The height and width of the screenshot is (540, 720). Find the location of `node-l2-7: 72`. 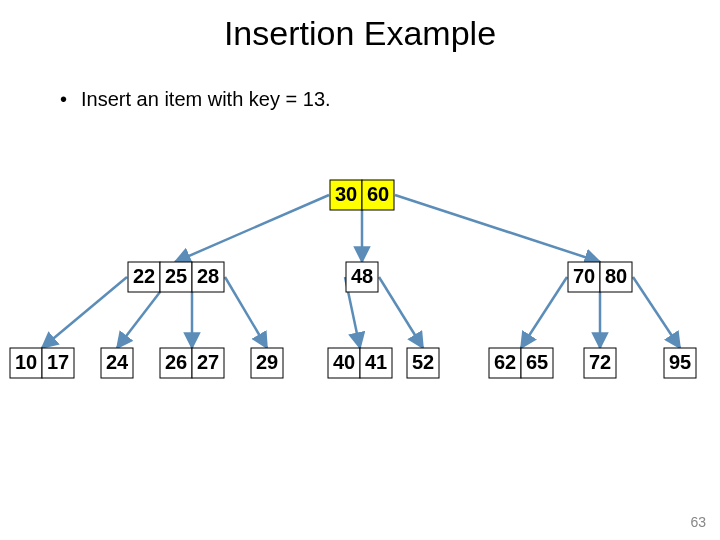

node-l2-7: 72 is located at coordinates (600, 363).